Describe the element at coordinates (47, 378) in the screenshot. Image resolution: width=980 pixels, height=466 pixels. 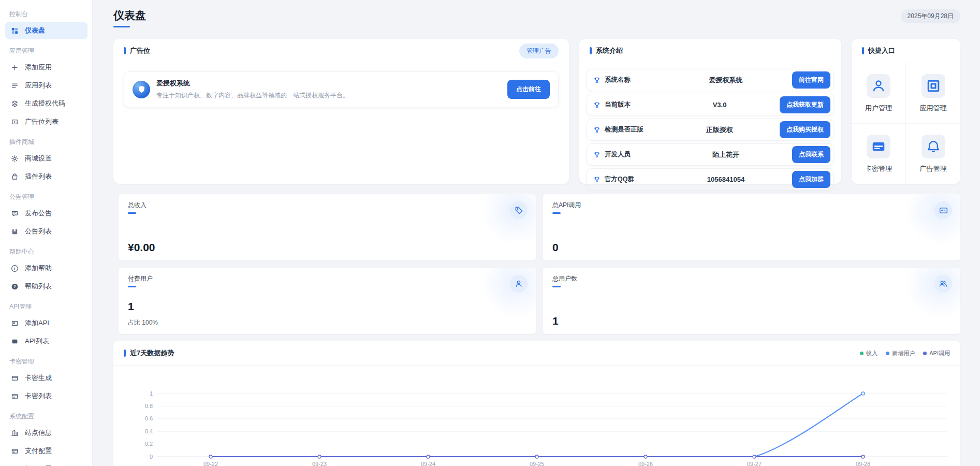
I see `sidebar-item-卡密生成: 卡密生成` at that location.